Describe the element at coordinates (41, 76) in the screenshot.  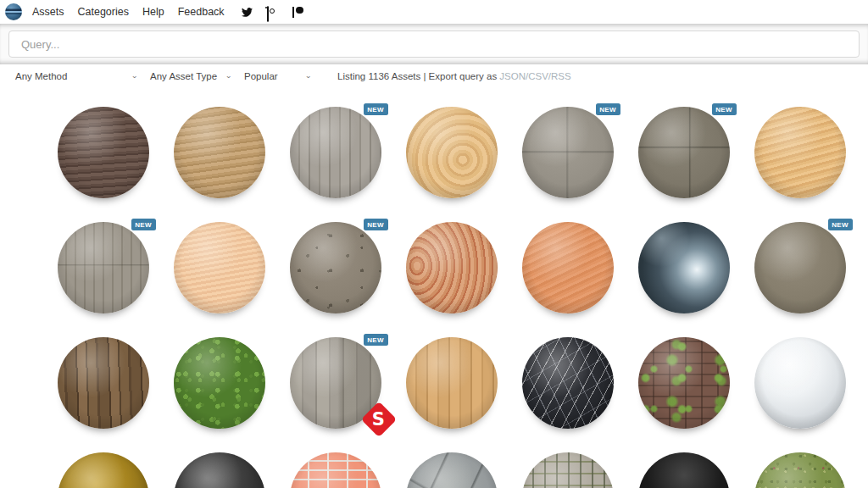
I see `method-filter-value: Any Method` at that location.